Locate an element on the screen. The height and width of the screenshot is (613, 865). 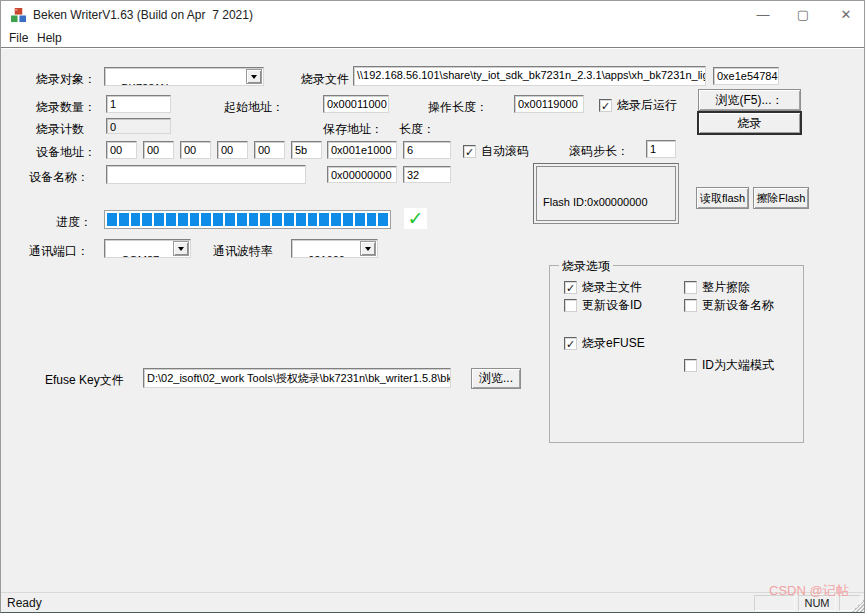
checkbox-full-erase: 整片擦除 is located at coordinates (717, 288).